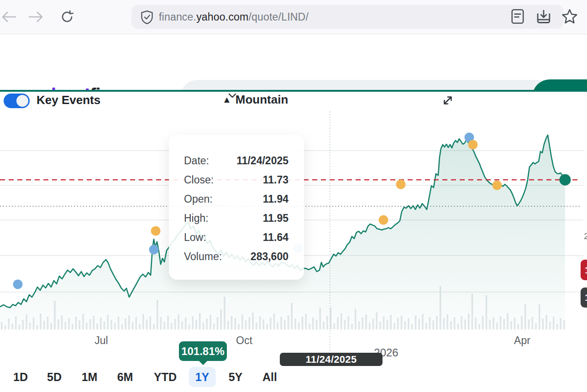 The width and height of the screenshot is (587, 392). Describe the element at coordinates (147, 17) in the screenshot. I see `shield-permissions-icon` at that location.